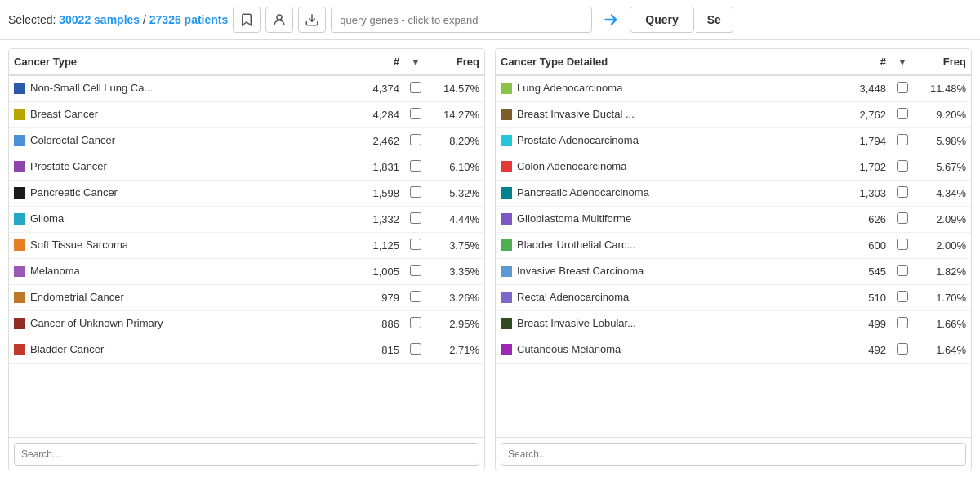 The height and width of the screenshot is (482, 980). Describe the element at coordinates (733, 350) in the screenshot. I see `table-row: Cutaneous Melanoma4921.64%` at that location.